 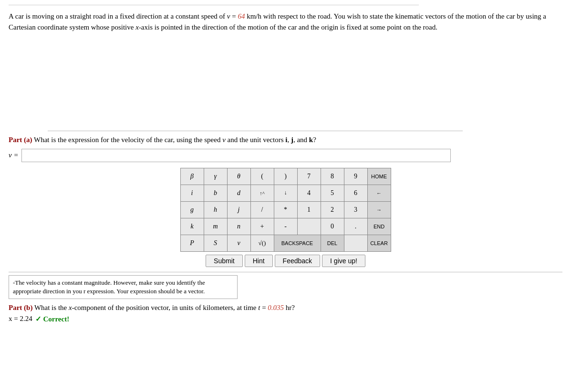 What do you see at coordinates (192, 176) in the screenshot?
I see `key-beta: β` at bounding box center [192, 176].